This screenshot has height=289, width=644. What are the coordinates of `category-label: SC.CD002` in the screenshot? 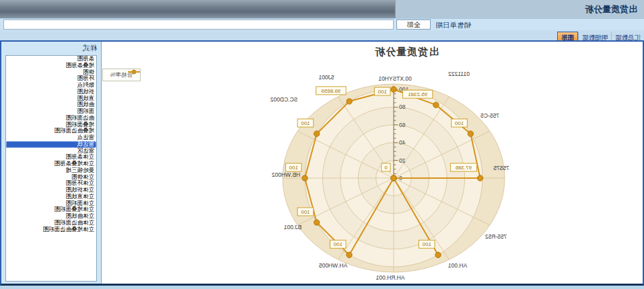 It's located at (284, 99).